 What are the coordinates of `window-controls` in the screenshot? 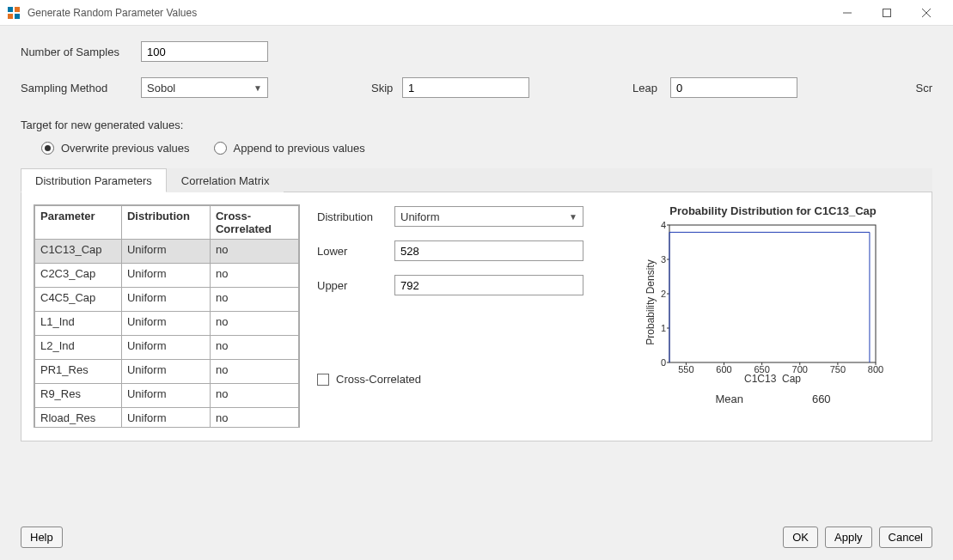 It's located at (887, 13).